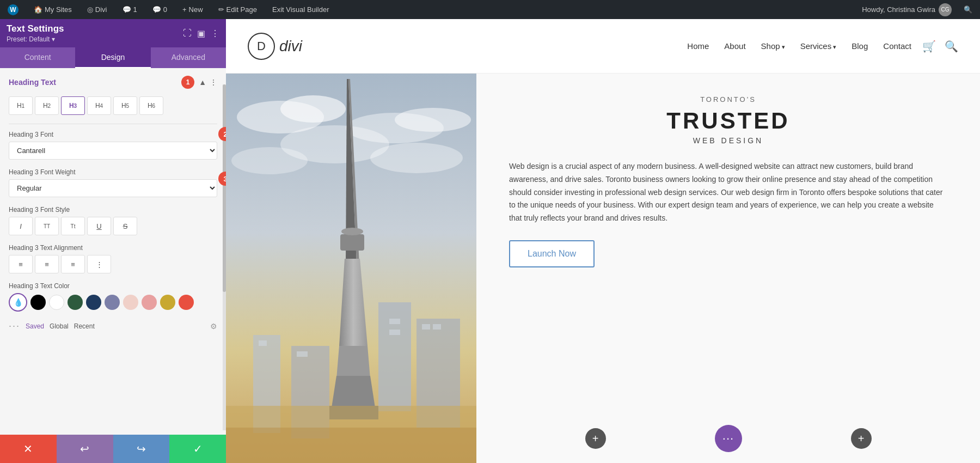 The image size is (980, 463). What do you see at coordinates (291, 46) in the screenshot?
I see `logo-text: divi` at bounding box center [291, 46].